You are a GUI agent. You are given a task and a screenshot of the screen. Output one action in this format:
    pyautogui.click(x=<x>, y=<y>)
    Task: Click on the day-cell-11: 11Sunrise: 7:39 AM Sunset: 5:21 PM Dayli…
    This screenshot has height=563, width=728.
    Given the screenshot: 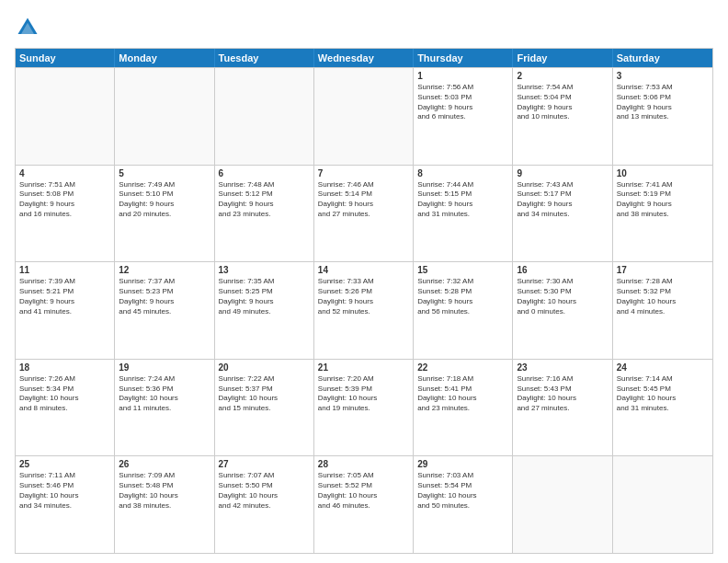 What is the action you would take?
    pyautogui.click(x=65, y=311)
    